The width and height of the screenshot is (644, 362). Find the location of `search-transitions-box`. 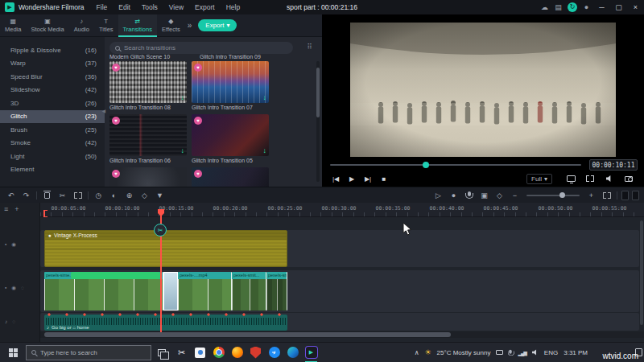

search-transitions-box is located at coordinates (201, 48).